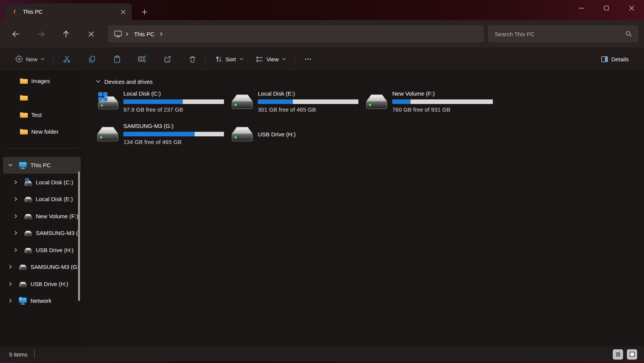 This screenshot has width=644, height=363. What do you see at coordinates (167, 59) in the screenshot?
I see `share-button` at bounding box center [167, 59].